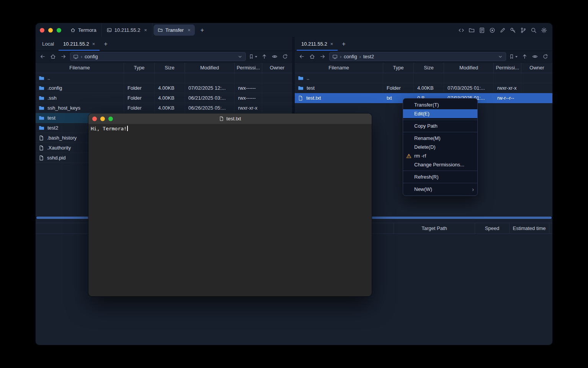 Image resolution: width=588 pixels, height=368 pixels. Describe the element at coordinates (41, 88) in the screenshot. I see `folder-icon` at that location.